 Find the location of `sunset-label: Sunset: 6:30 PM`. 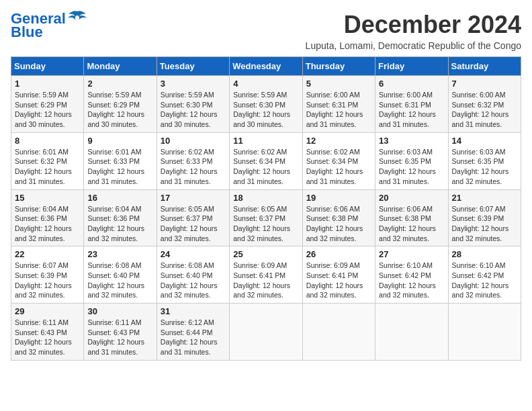

sunset-label: Sunset: 6:30 PM is located at coordinates (259, 105).